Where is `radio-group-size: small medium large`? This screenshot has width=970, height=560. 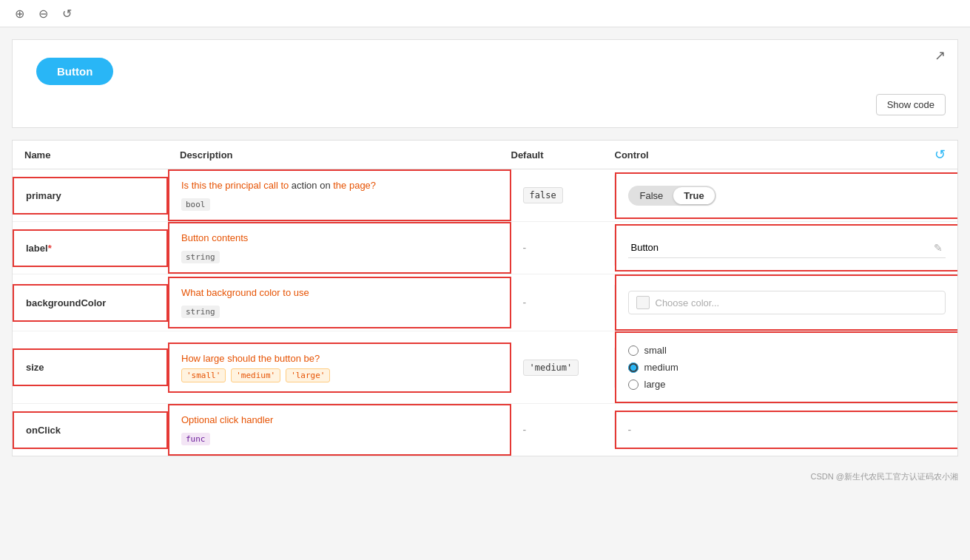
radio-group-size: small medium large is located at coordinates (787, 367).